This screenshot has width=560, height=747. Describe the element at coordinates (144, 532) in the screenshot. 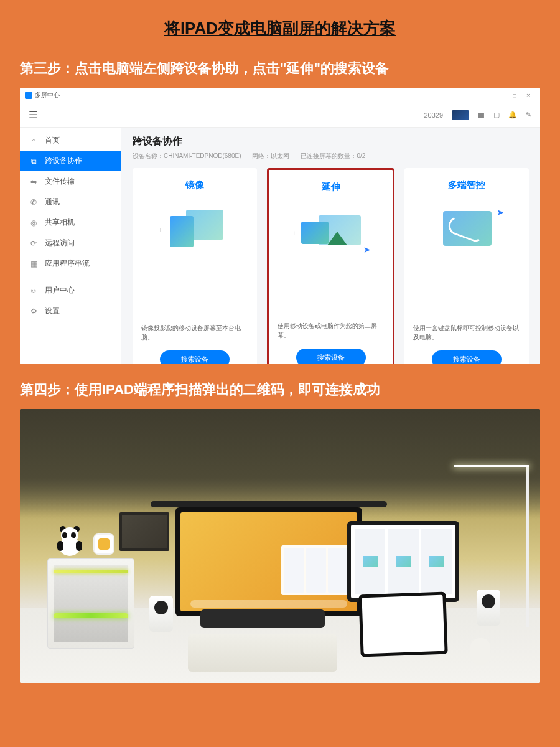

I see `picture-frame` at that location.